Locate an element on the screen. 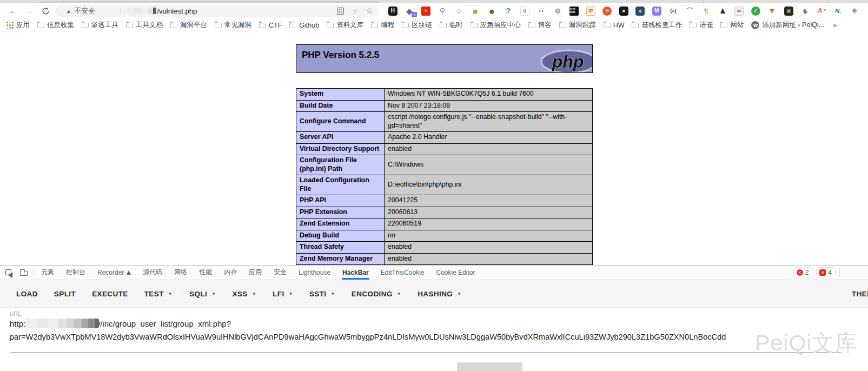  bookmark-folder-18: 网站 is located at coordinates (732, 25).